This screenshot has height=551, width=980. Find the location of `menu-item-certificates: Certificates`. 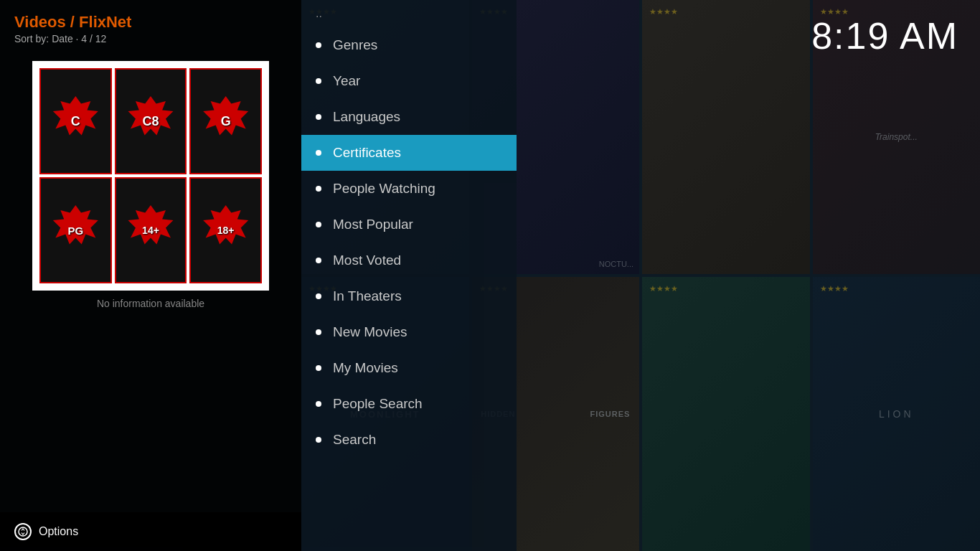

menu-item-certificates: Certificates is located at coordinates (409, 153).